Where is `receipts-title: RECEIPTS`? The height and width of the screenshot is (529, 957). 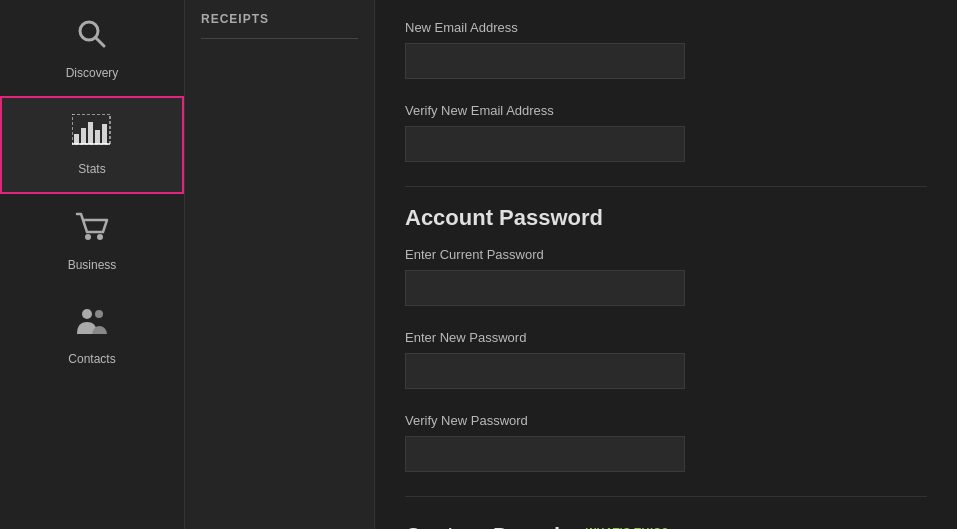
receipts-title: RECEIPTS is located at coordinates (280, 19).